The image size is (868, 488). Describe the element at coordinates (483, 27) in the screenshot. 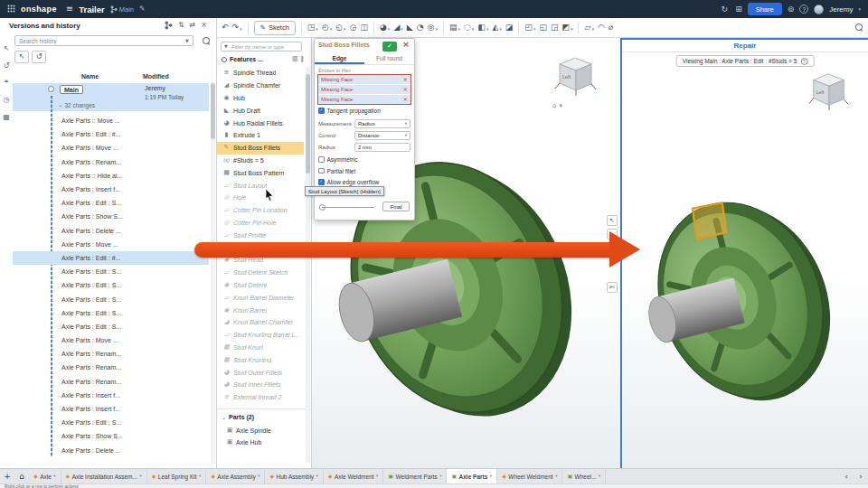

I see `mirror-icon: ◧▾` at that location.